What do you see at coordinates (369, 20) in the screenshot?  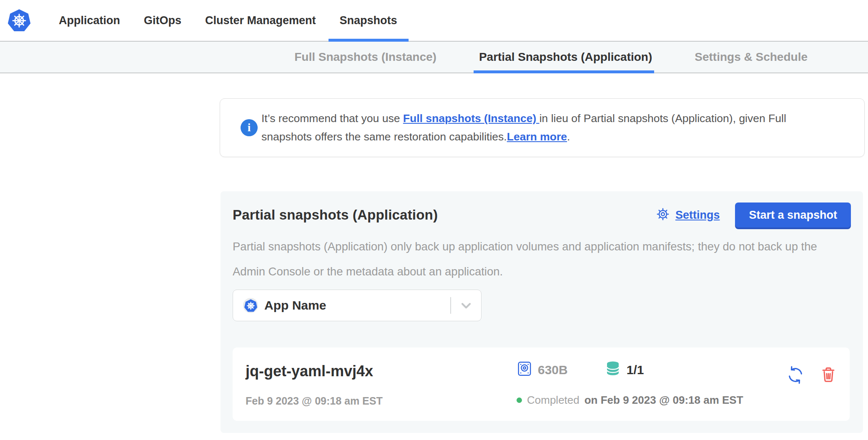 I see `nav-item-snapshots: Snapshots` at bounding box center [369, 20].